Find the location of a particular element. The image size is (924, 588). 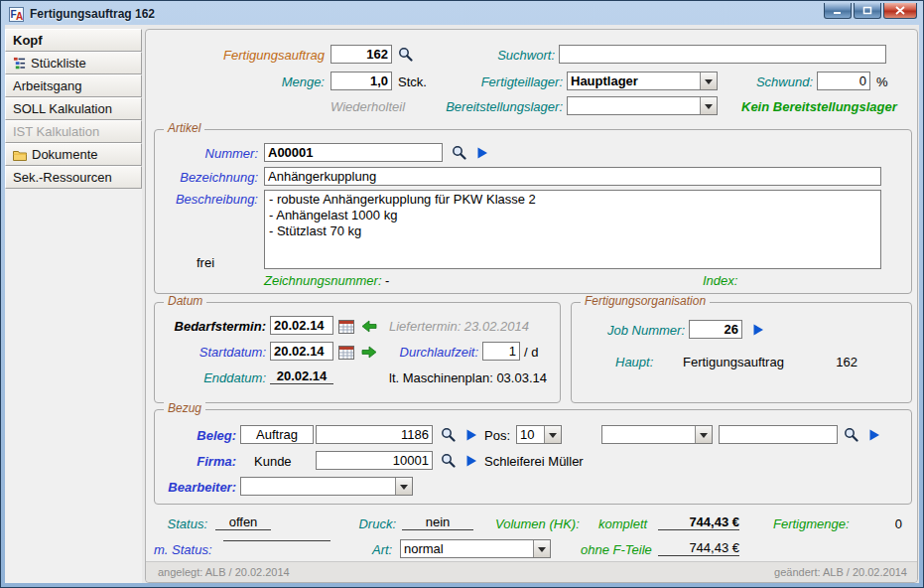

suchwort-label: Suchwort: is located at coordinates (499, 56).